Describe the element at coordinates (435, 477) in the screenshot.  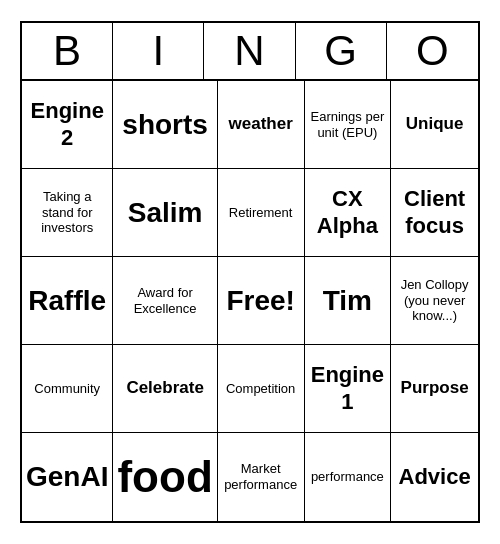
I see `cell-text: Advice` at that location.